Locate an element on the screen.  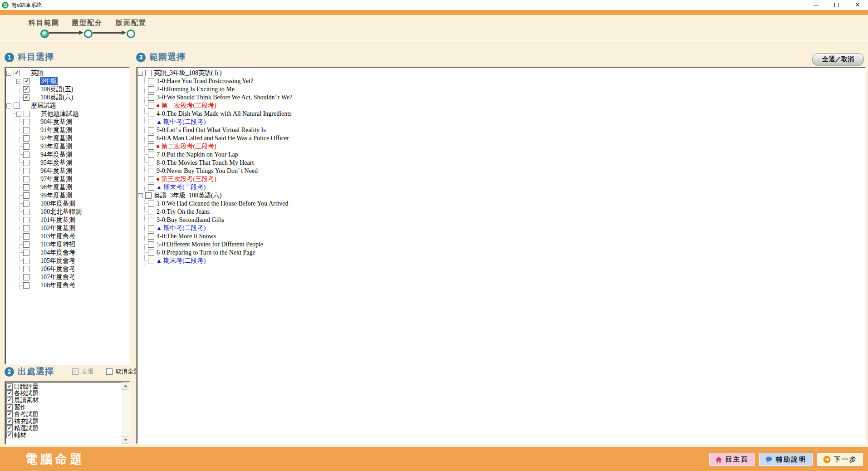
deselect-all-checkbox is located at coordinates (109, 372).